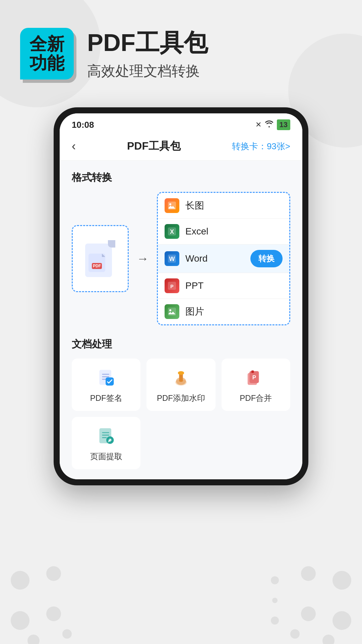  Describe the element at coordinates (181, 147) in the screenshot. I see `nav-bar: ‹ PDF工具包 转换卡：93张>` at that location.